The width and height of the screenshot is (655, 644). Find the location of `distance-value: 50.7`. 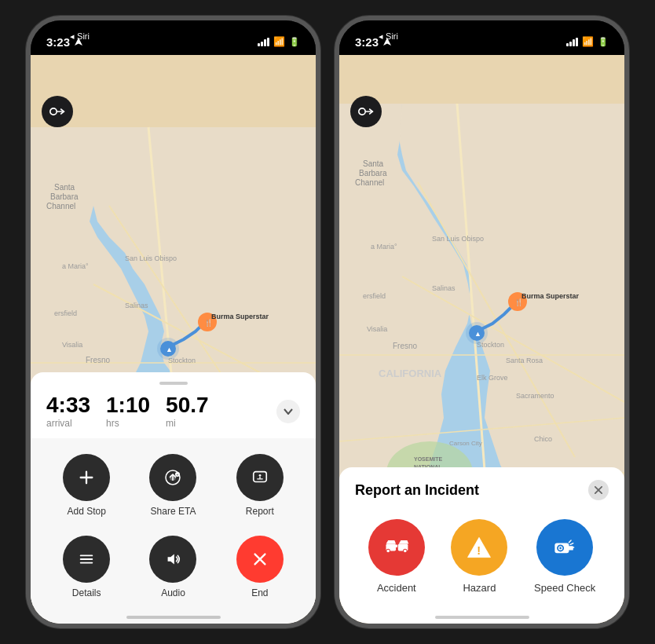

distance-value: 50.7 is located at coordinates (187, 405).